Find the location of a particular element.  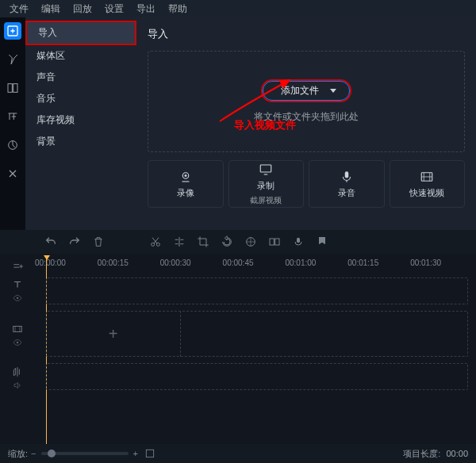

monitor-icon is located at coordinates (266, 170).